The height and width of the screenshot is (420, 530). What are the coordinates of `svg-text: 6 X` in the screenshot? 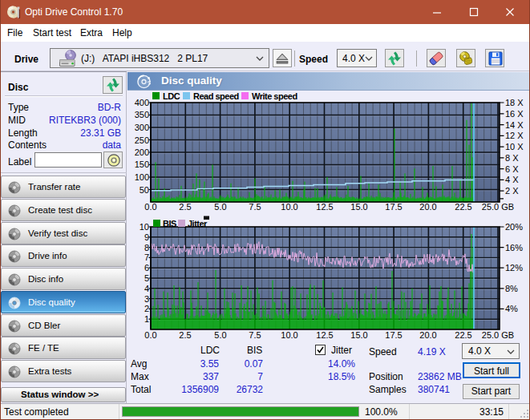 It's located at (512, 169).